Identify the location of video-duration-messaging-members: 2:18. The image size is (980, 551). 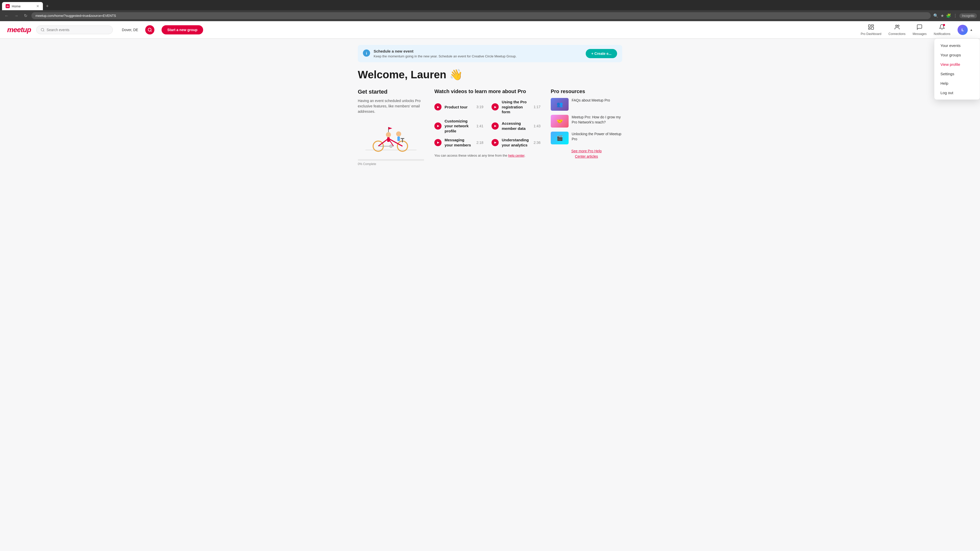
(480, 143).